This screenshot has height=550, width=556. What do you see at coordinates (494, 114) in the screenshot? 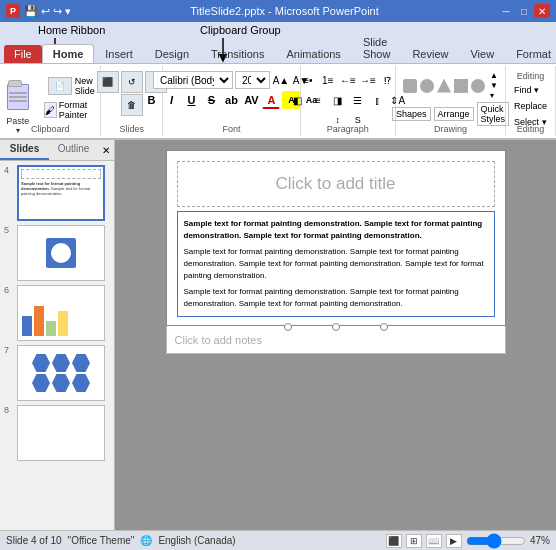
I see `quick-styles-btn: QuickStyles` at bounding box center [494, 114].